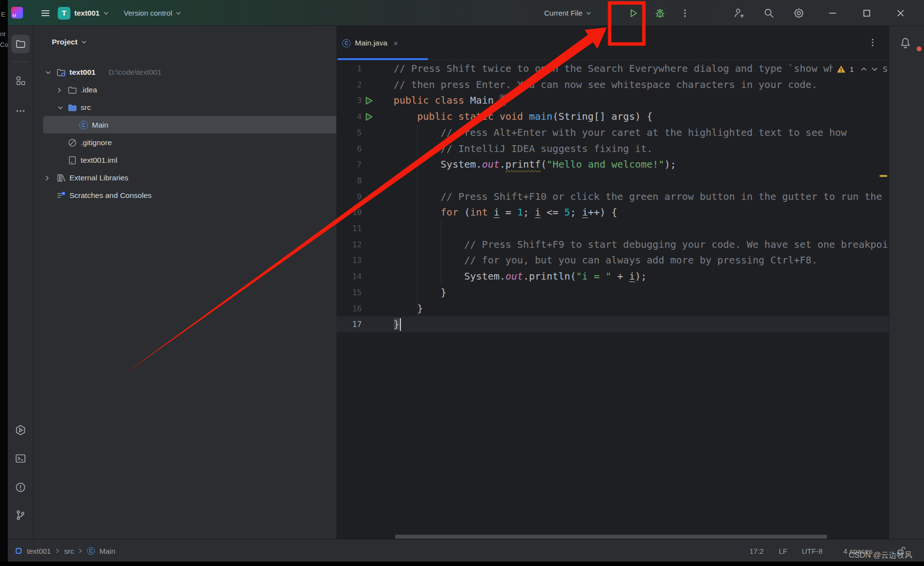 This screenshot has height=566, width=924. What do you see at coordinates (901, 13) in the screenshot?
I see `close-button` at bounding box center [901, 13].